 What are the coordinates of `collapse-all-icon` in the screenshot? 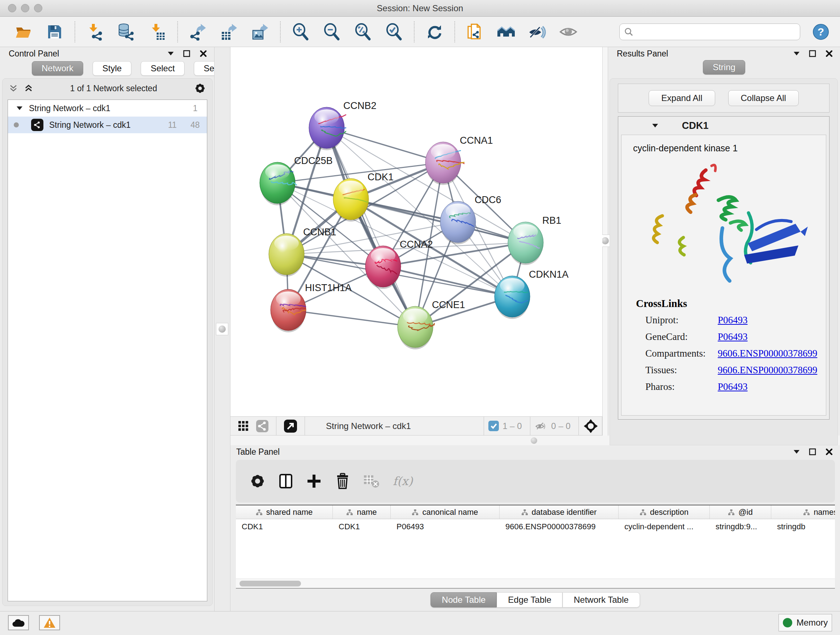 It's located at (14, 88).